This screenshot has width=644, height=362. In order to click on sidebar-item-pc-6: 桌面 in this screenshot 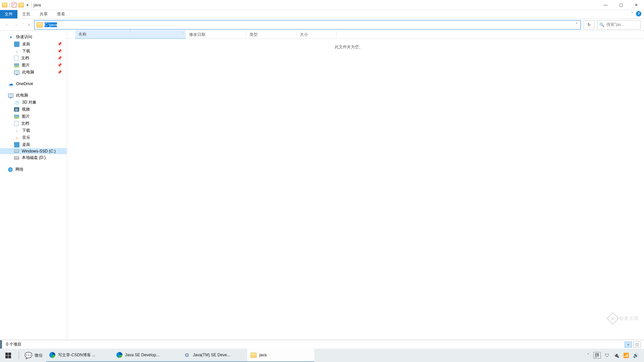, I will do `click(34, 145)`.